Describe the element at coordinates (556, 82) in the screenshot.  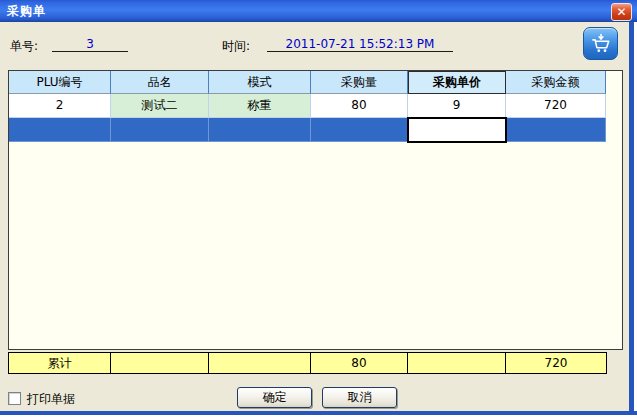
I see `column-header-amount: 采购金额` at that location.